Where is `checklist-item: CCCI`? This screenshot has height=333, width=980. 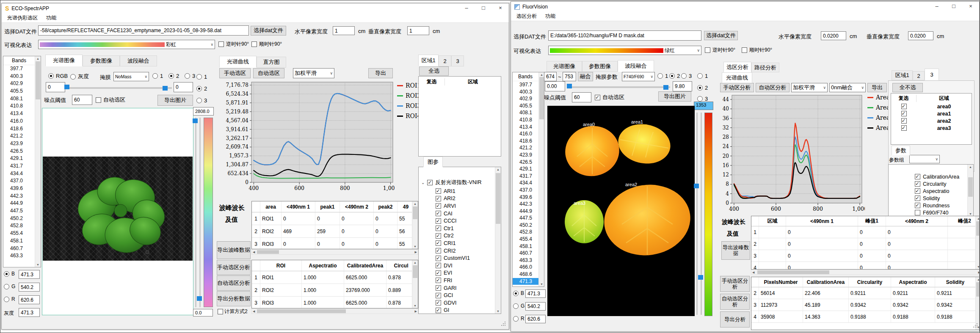
checklist-item: CCCI is located at coordinates (456, 221).